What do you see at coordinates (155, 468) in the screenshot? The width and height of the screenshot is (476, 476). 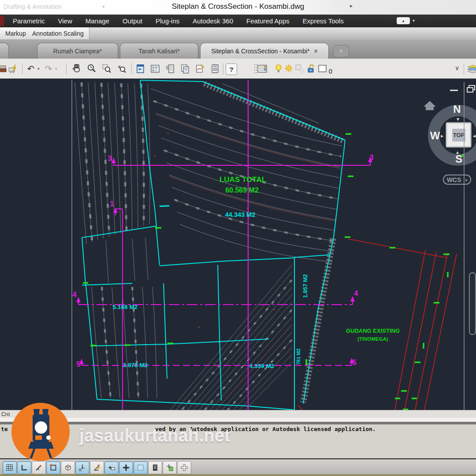 I see `quick-properties-button` at bounding box center [155, 468].